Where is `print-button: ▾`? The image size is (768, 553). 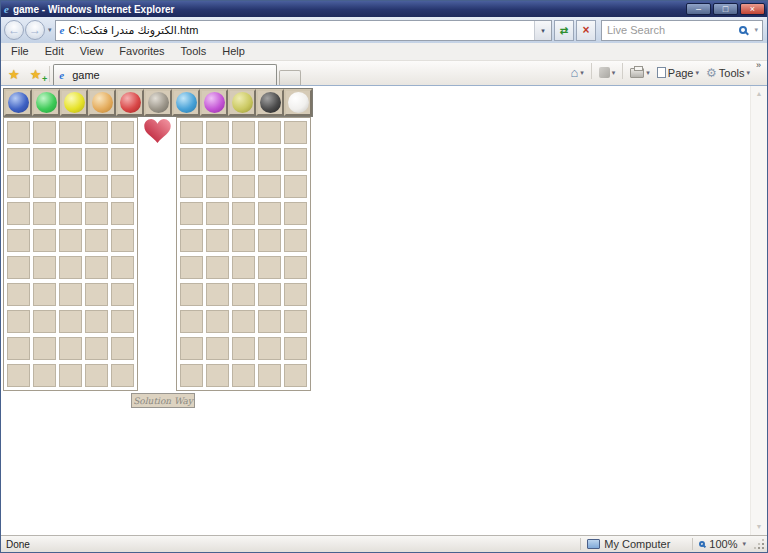
print-button: ▾ is located at coordinates (640, 73).